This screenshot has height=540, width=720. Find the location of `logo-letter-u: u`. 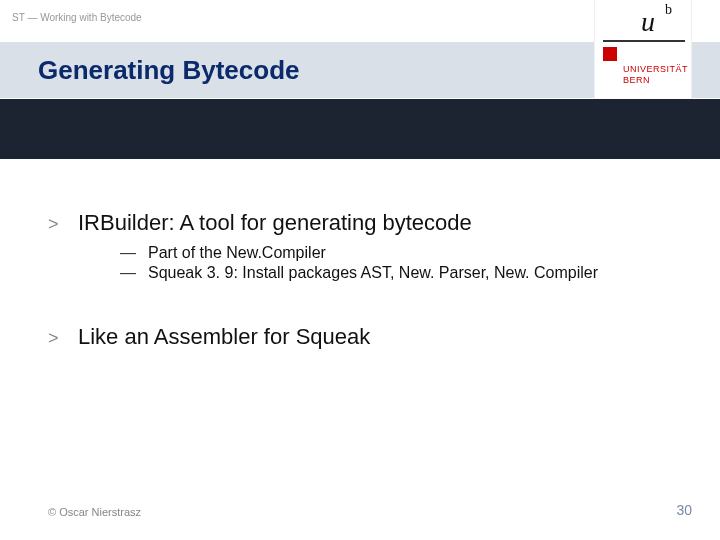

logo-letter-u: u is located at coordinates (648, 22).